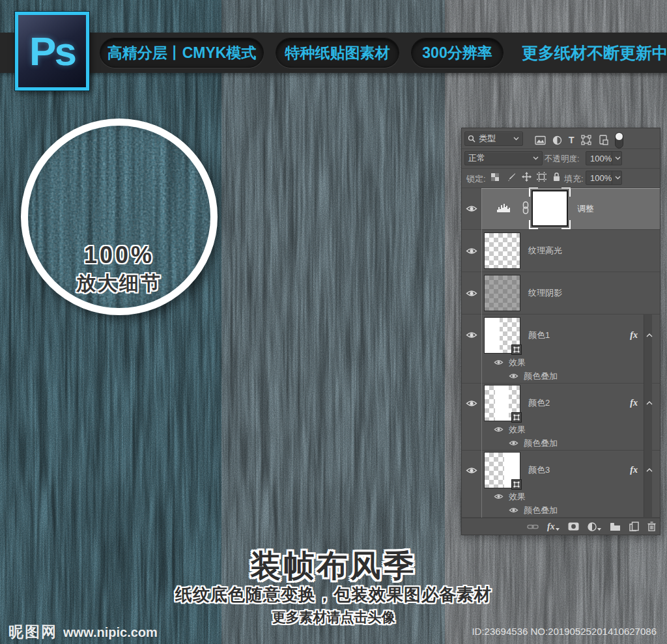 This screenshot has width=667, height=644. Describe the element at coordinates (33, 632) in the screenshot. I see `watermark-site-name: 昵图网` at that location.